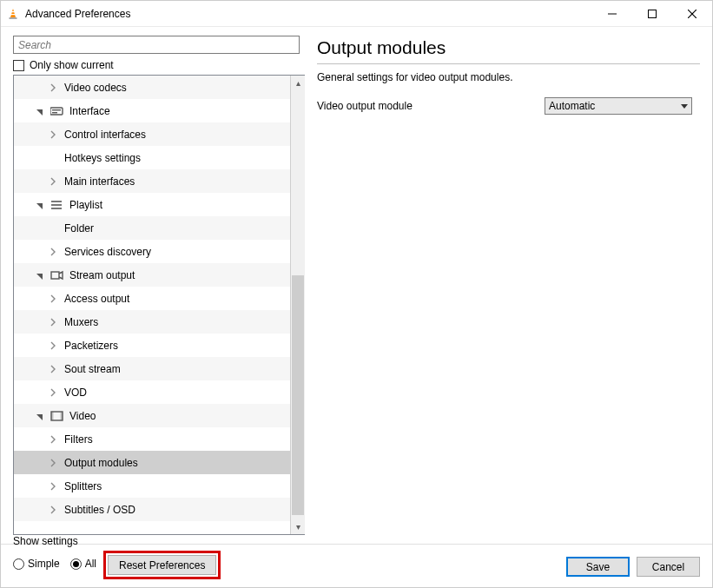 This screenshot has height=588, width=713. What do you see at coordinates (431, 106) in the screenshot?
I see `video-output-module-label: Video output module` at bounding box center [431, 106].